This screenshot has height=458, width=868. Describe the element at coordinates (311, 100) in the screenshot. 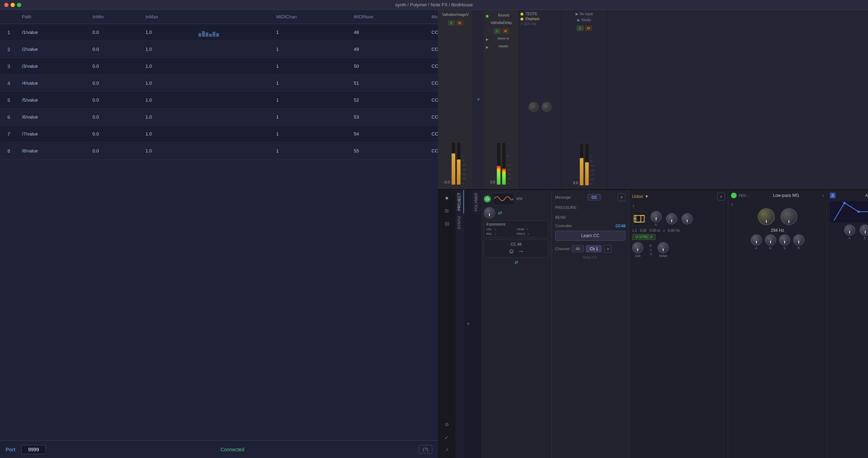

I see `row-midichan-5: 1` at that location.